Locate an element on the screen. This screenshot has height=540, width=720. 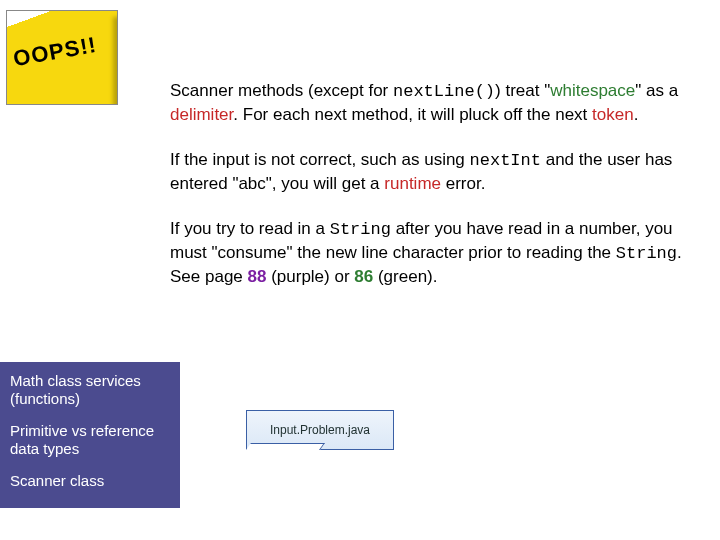
oops-image: OOPS!! is located at coordinates (62, 58).